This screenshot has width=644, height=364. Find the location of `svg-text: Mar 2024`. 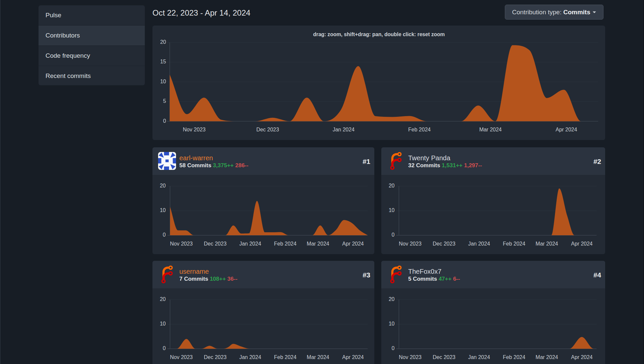

svg-text: Mar 2024 is located at coordinates (491, 129).